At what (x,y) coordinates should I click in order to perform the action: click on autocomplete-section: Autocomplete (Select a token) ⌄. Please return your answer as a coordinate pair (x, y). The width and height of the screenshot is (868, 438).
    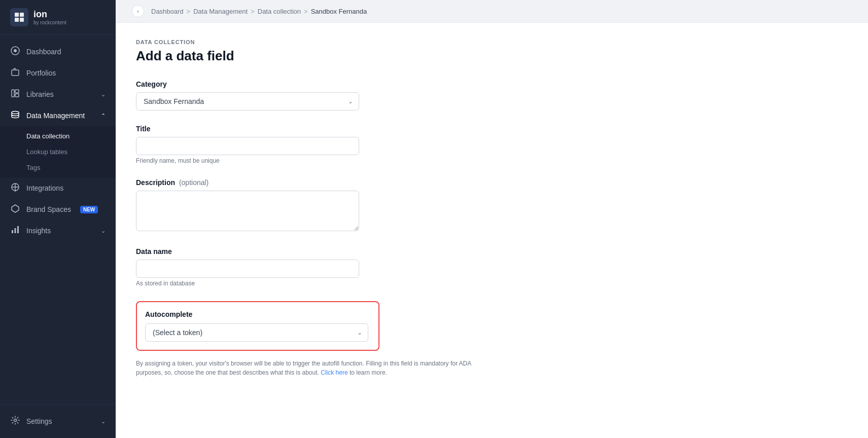
    Looking at the image, I should click on (258, 326).